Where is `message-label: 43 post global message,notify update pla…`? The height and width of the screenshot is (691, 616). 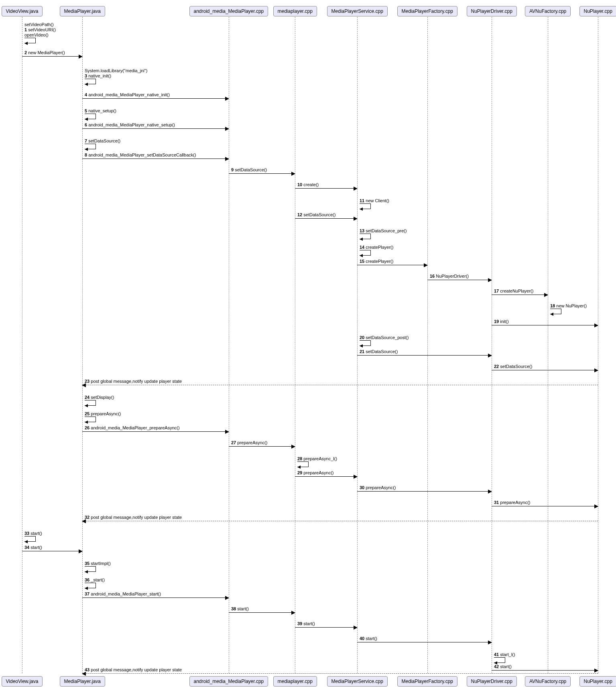
message-label: 43 post global message,notify update pla… is located at coordinates (133, 670).